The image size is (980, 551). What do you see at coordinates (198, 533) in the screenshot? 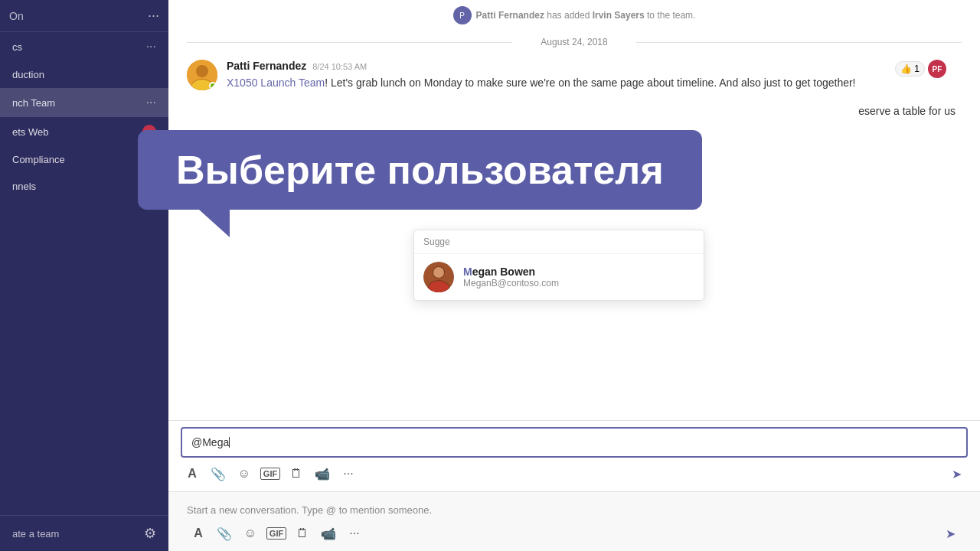
I see `format-icon-2: A` at bounding box center [198, 533].